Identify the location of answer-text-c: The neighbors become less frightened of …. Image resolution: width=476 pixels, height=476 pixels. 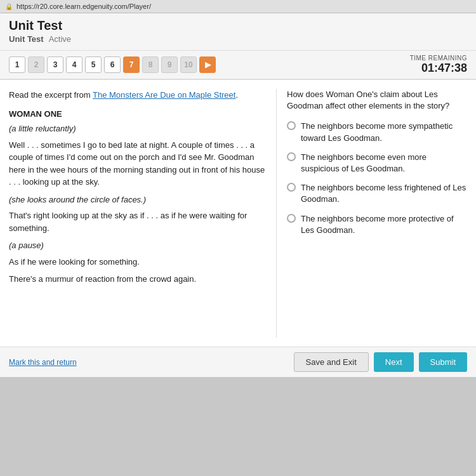
(384, 194).